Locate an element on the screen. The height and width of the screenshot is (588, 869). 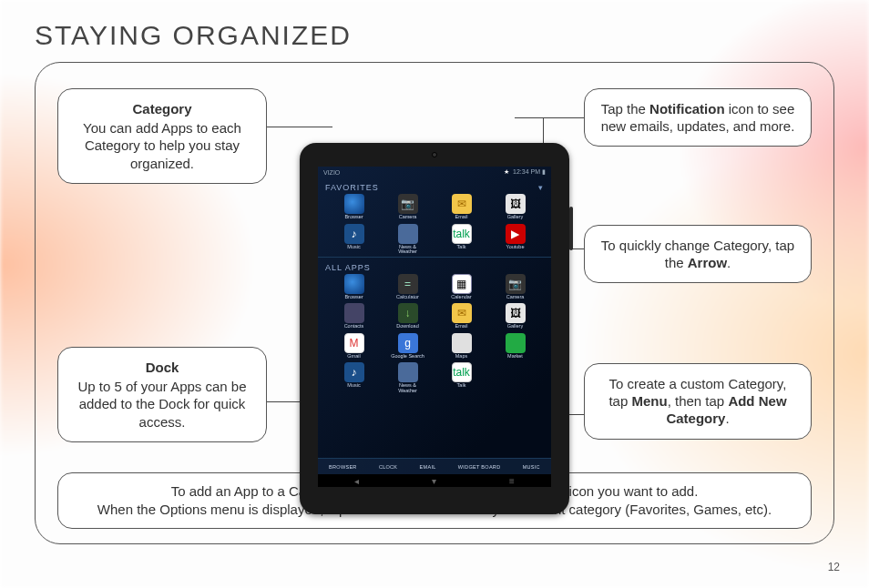
app-label: Calculator is located at coordinates (408, 298).